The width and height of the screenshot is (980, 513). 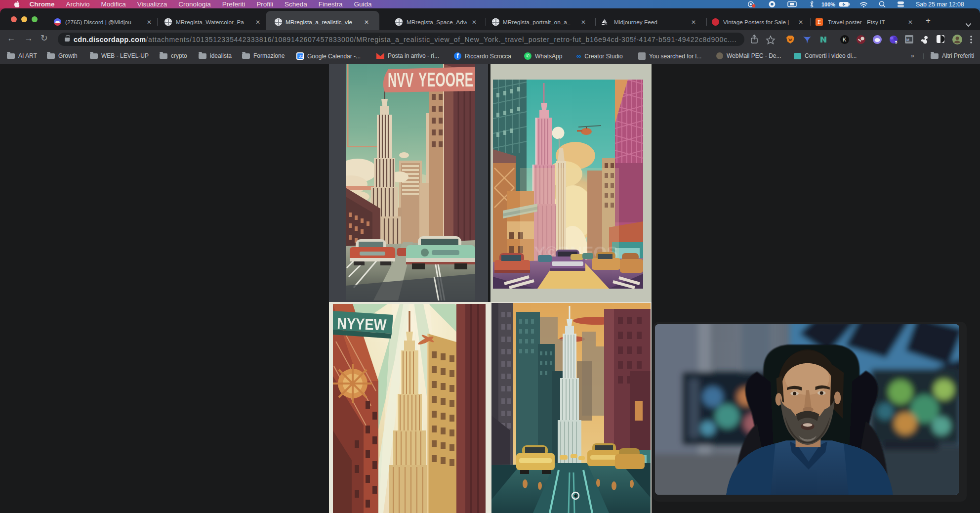 What do you see at coordinates (362, 324) in the screenshot?
I see `svg-text: NYYEW` at bounding box center [362, 324].